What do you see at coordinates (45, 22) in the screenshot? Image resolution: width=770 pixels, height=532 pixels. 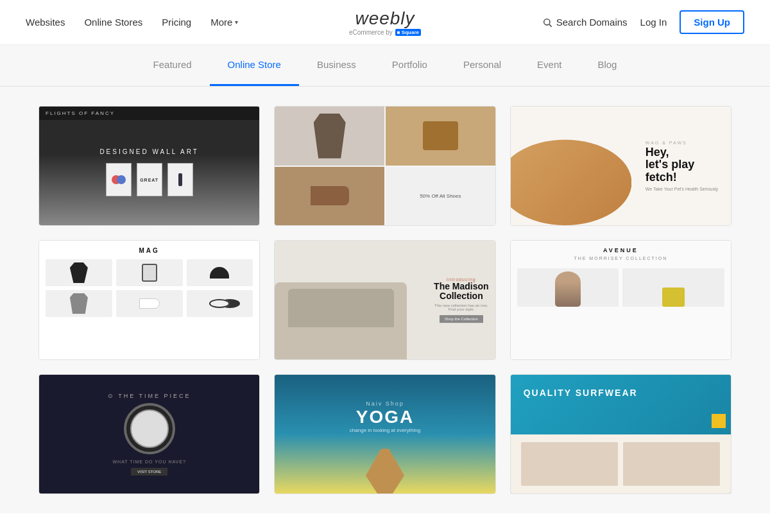 I see `nav-websites: Websites` at bounding box center [45, 22].